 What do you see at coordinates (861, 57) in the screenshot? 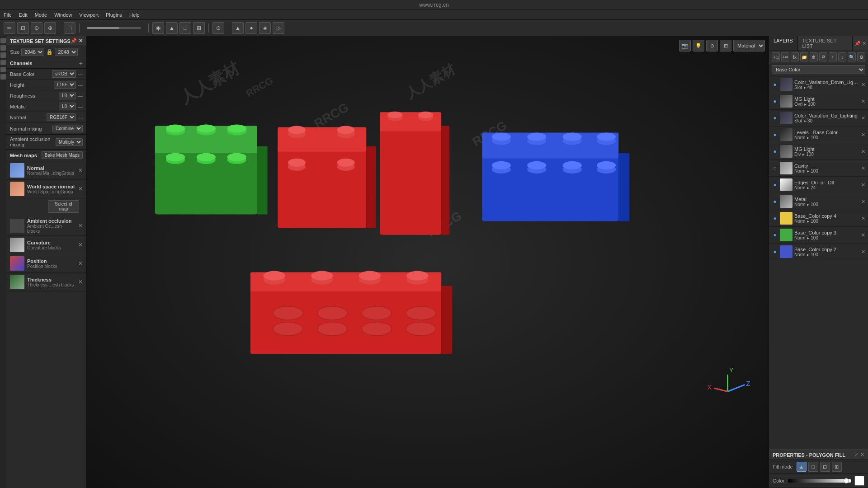
I see `lt-settings-btn: ⚙` at bounding box center [861, 57].